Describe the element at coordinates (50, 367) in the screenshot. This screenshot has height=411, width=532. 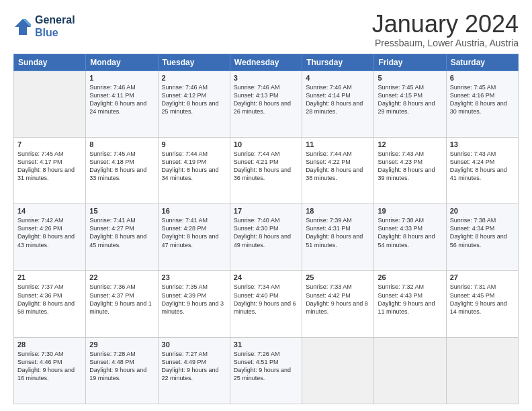
I see `cell-info: Sunrise: 7:30 AM Sunset: 4:46 PM Dayligh…` at that location.